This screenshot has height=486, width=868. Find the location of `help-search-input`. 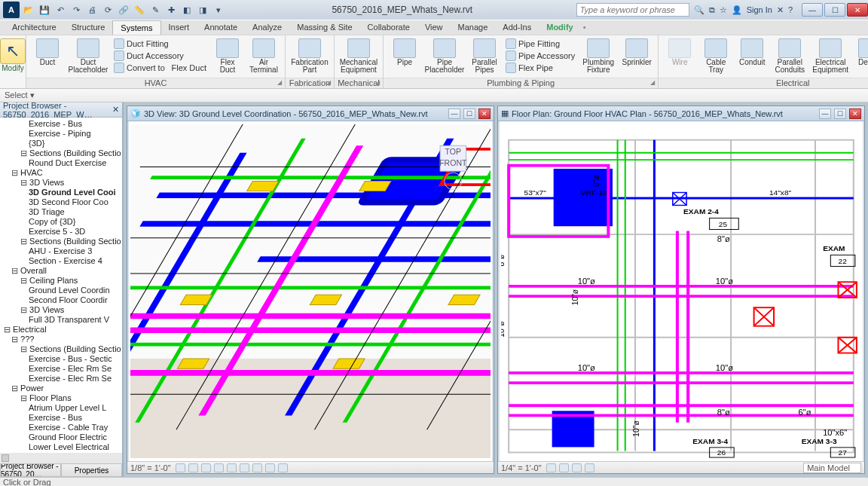

help-search-input is located at coordinates (633, 10).